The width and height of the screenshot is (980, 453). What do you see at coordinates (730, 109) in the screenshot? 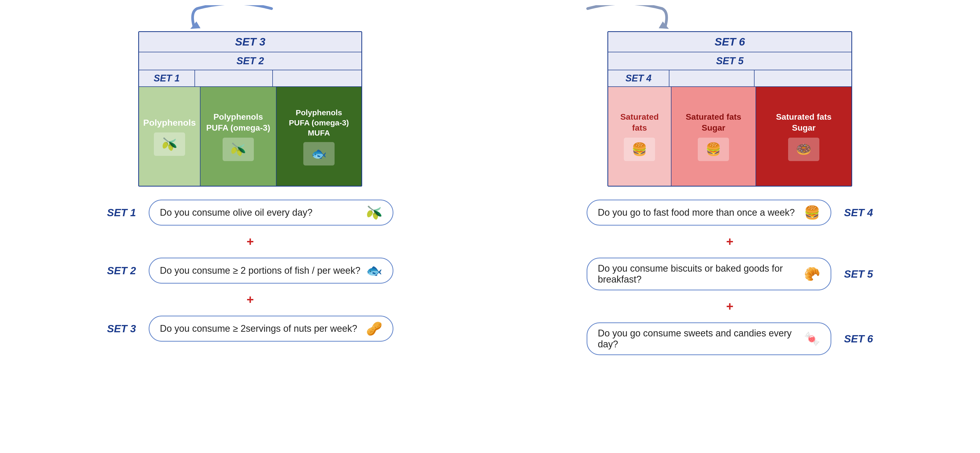
I see `right-set-table: SET 6 SET 5 SET 4 Saturated fats 🍔 Satur…` at bounding box center [730, 109].